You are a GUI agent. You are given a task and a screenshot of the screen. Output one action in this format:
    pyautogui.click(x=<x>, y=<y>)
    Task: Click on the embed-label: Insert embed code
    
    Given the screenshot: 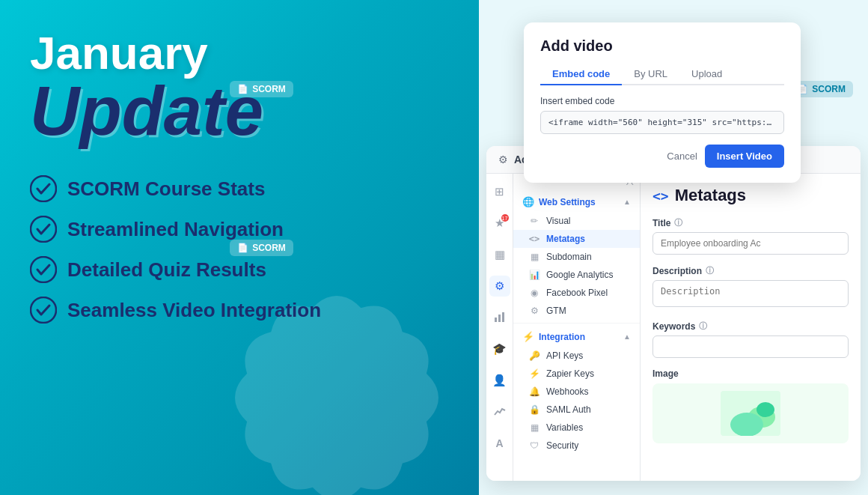 What is the action you would take?
    pyautogui.click(x=662, y=101)
    